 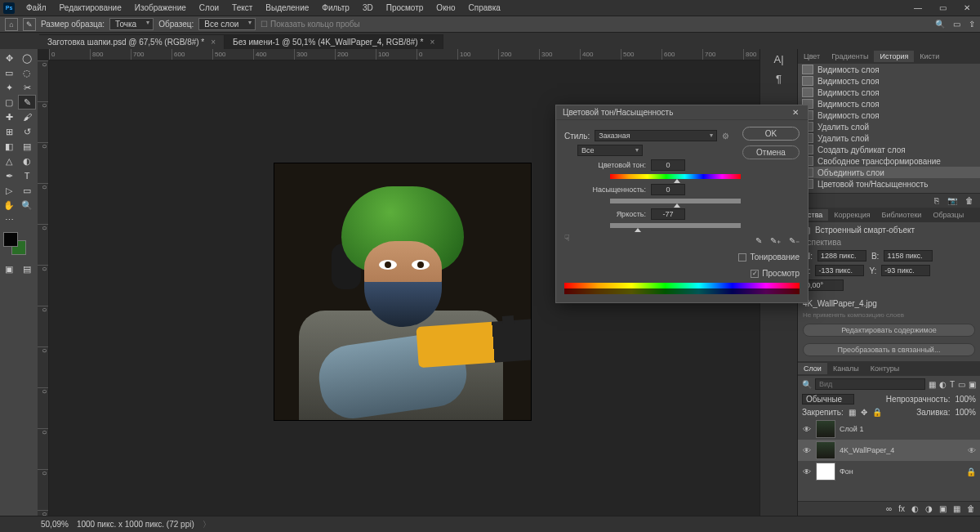 I want to click on style-preset-select: Заказная, so click(x=656, y=136).